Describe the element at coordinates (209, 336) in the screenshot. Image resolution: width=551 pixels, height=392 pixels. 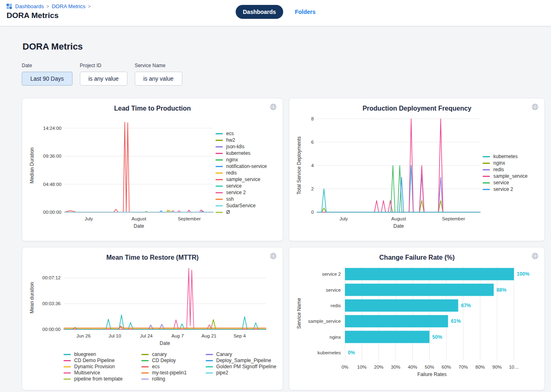
I see `svg-text: Aug 21` at that location.